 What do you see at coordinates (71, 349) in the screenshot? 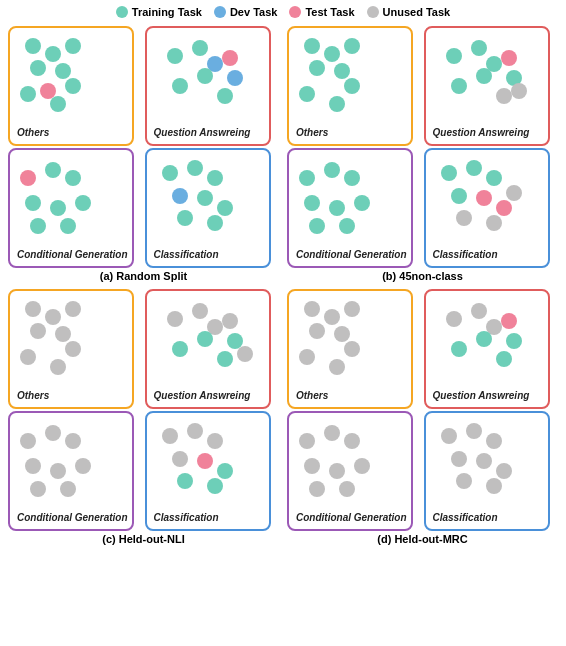
I see `cell-c-0: Others` at bounding box center [71, 349].